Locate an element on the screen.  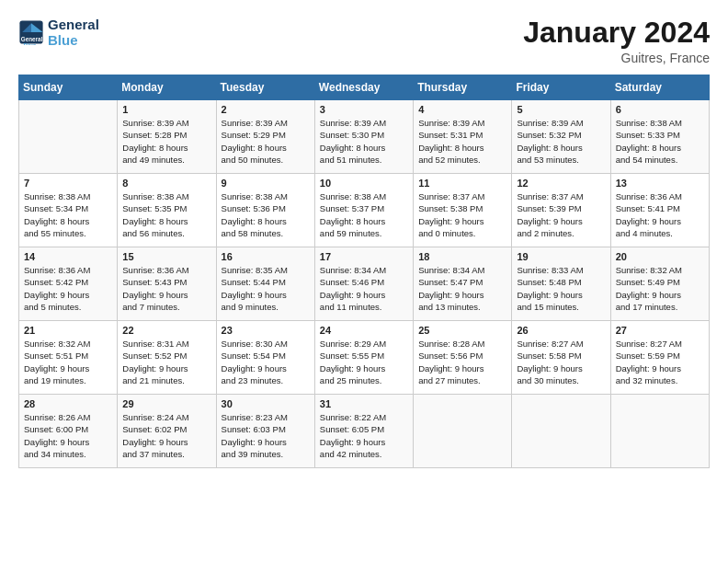
info-line: and 0 minutes. is located at coordinates (462, 234).